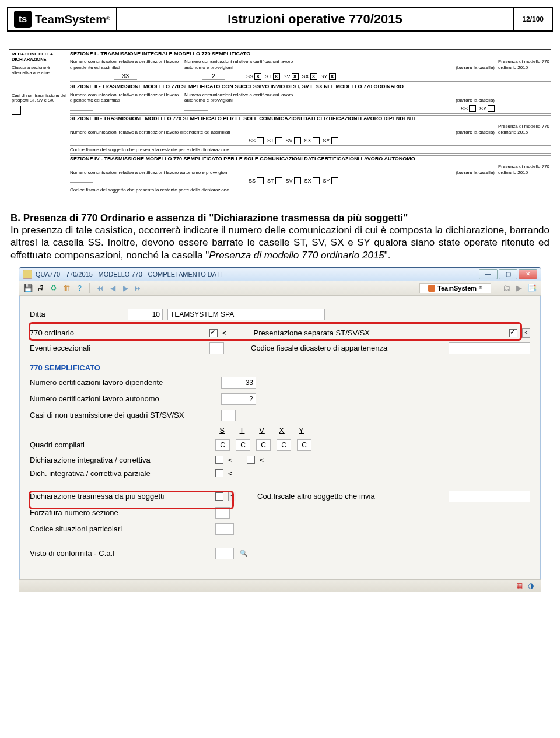 The image size is (560, 738). Describe the element at coordinates (532, 288) in the screenshot. I see `tool-icon-3: 📑` at that location.